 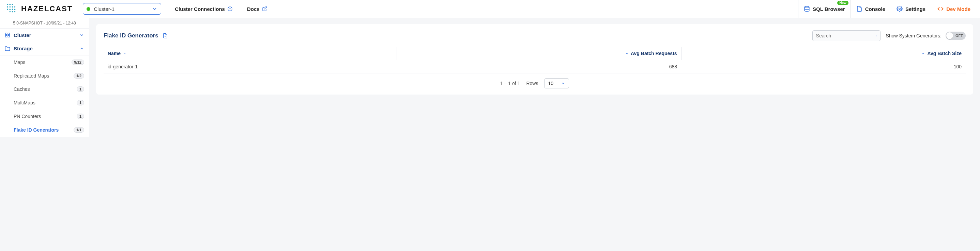 What do you see at coordinates (257, 9) in the screenshot?
I see `docs-link: Docs` at bounding box center [257, 9].